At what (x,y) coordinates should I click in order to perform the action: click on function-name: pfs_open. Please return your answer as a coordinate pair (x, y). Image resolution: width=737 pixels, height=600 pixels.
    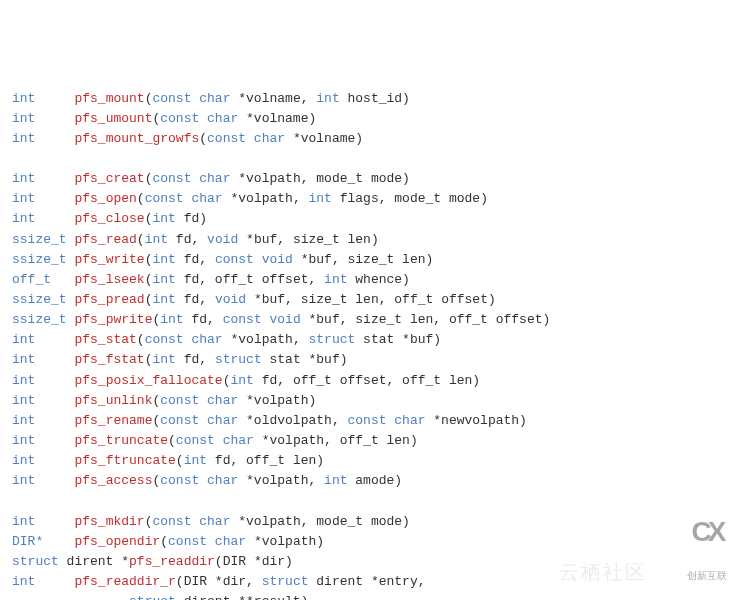
    Looking at the image, I should click on (105, 198).